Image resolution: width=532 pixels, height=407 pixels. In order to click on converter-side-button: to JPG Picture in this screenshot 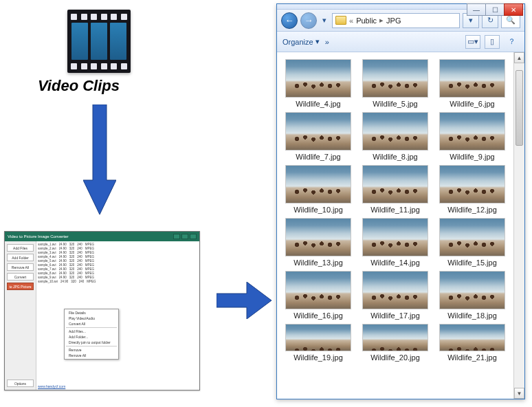, I will do `click(21, 286)`.